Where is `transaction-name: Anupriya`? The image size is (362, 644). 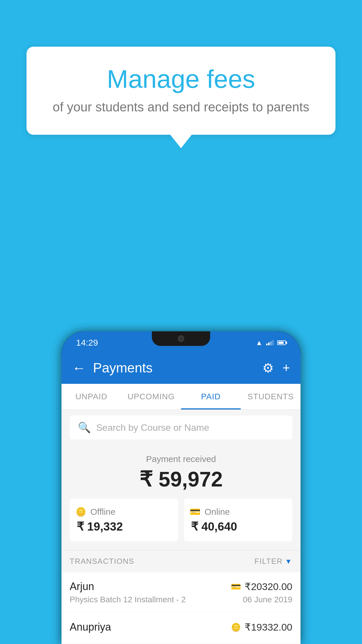
transaction-name: Anupriya is located at coordinates (90, 627).